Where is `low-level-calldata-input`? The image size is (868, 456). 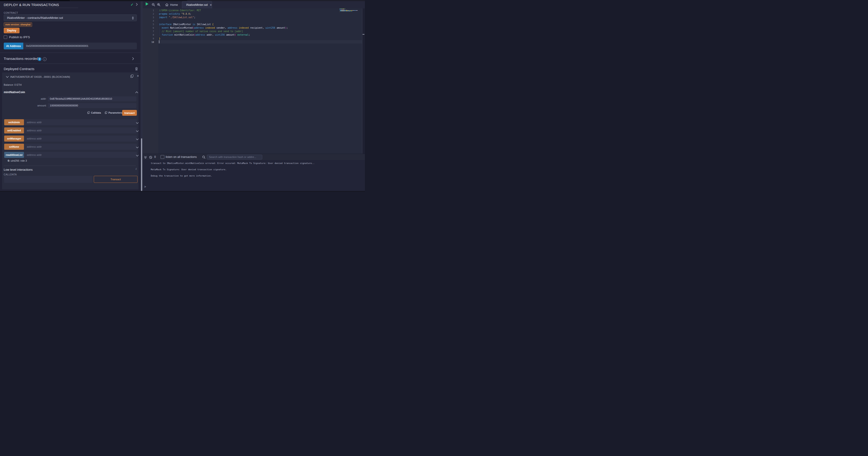 low-level-calldata-input is located at coordinates (49, 179).